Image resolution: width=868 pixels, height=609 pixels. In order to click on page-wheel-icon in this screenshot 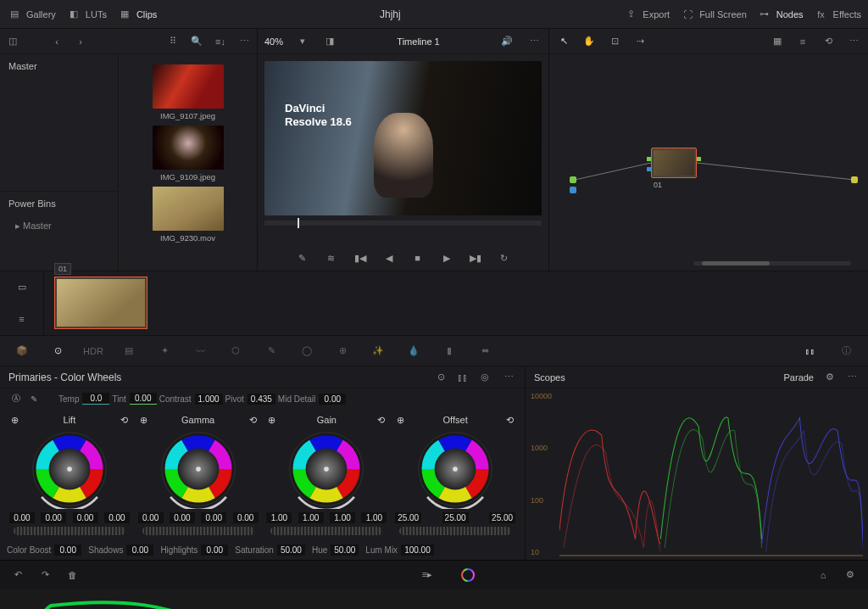, I will do `click(468, 575)`.